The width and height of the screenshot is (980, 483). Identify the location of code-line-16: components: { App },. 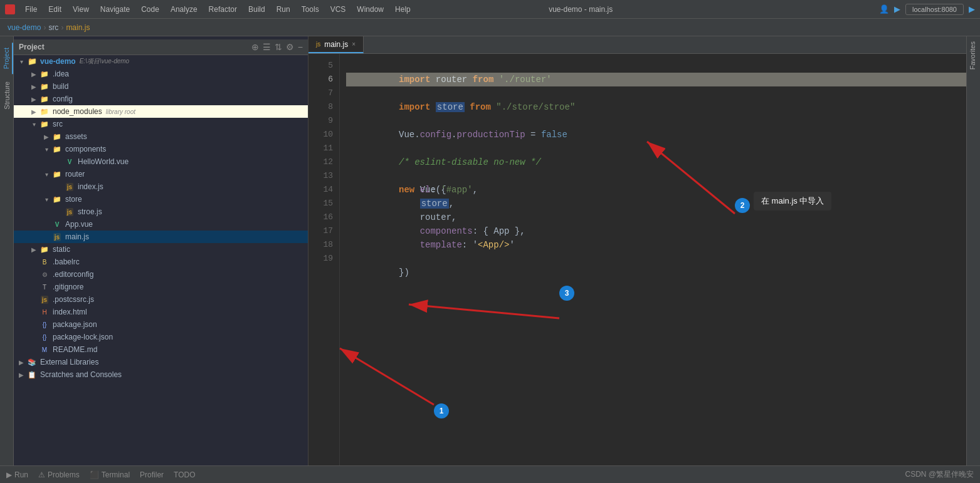
(656, 217).